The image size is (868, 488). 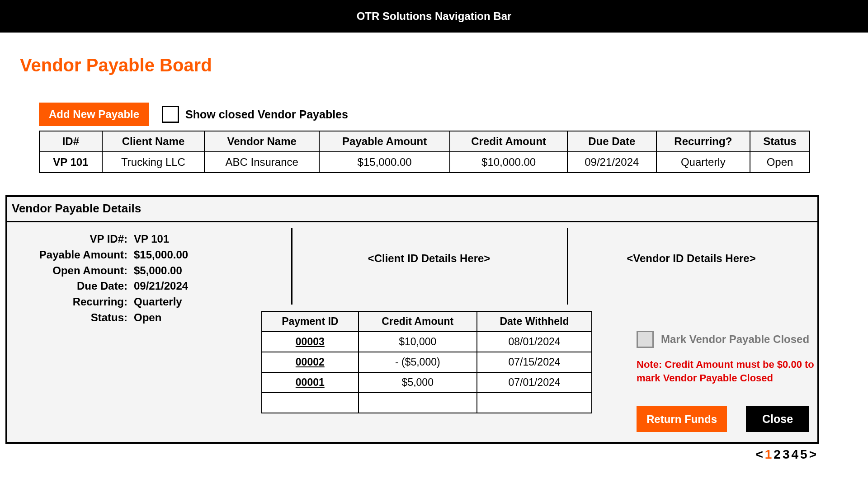 What do you see at coordinates (727, 339) in the screenshot?
I see `mark-closed-checkbox-container: Mark Vendor Payable Closed` at bounding box center [727, 339].